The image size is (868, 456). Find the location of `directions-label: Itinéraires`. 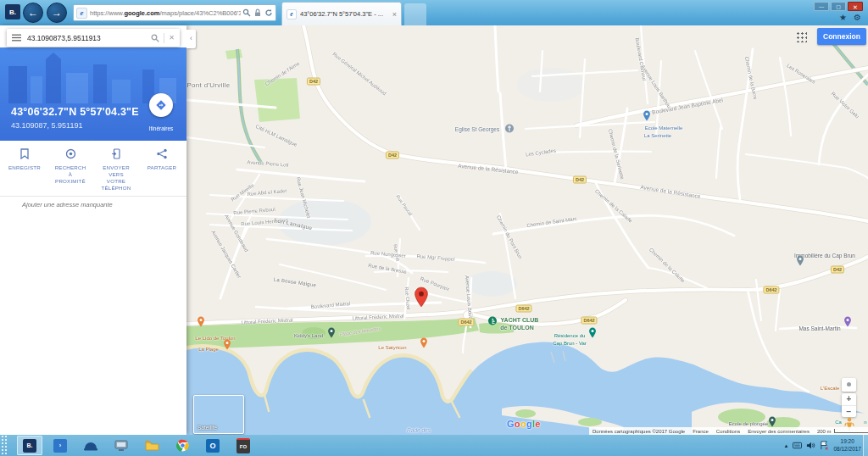

directions-label: Itinéraires is located at coordinates (161, 129).